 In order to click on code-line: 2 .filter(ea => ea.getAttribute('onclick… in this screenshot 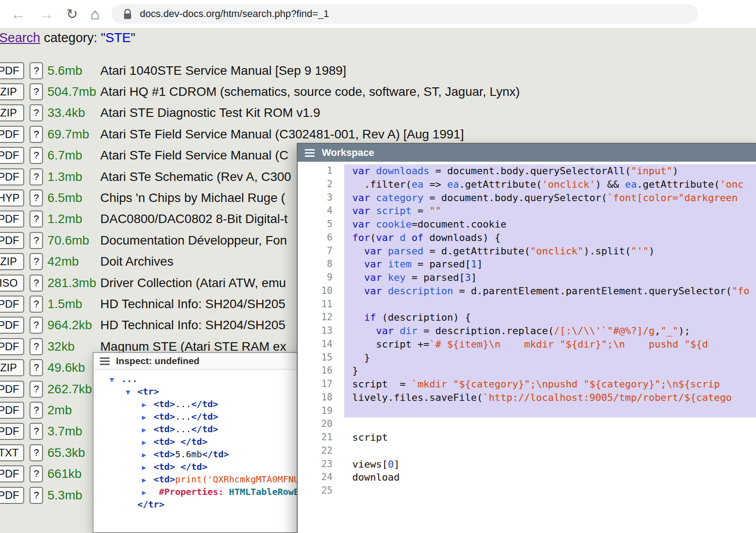, I will do `click(527, 185)`.